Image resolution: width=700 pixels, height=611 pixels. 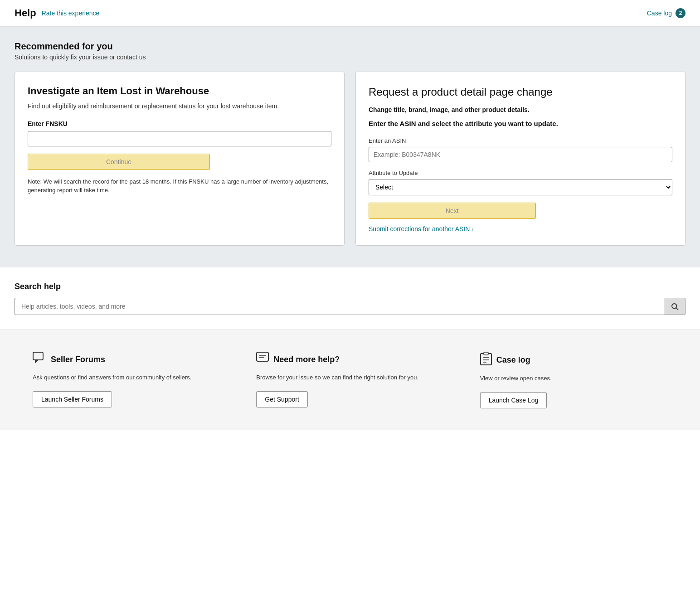 What do you see at coordinates (282, 399) in the screenshot?
I see `get-support-button: Get Support` at bounding box center [282, 399].